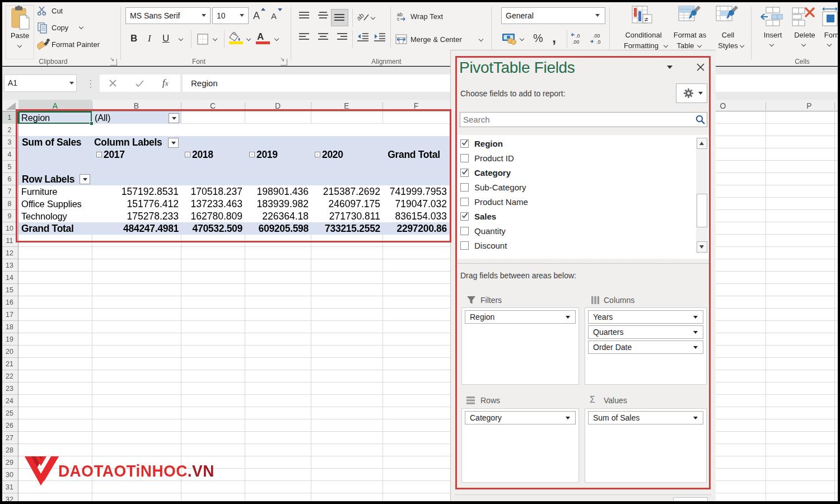 This screenshot has width=840, height=504. What do you see at coordinates (399, 19) in the screenshot?
I see `svg-text: c` at bounding box center [399, 19].